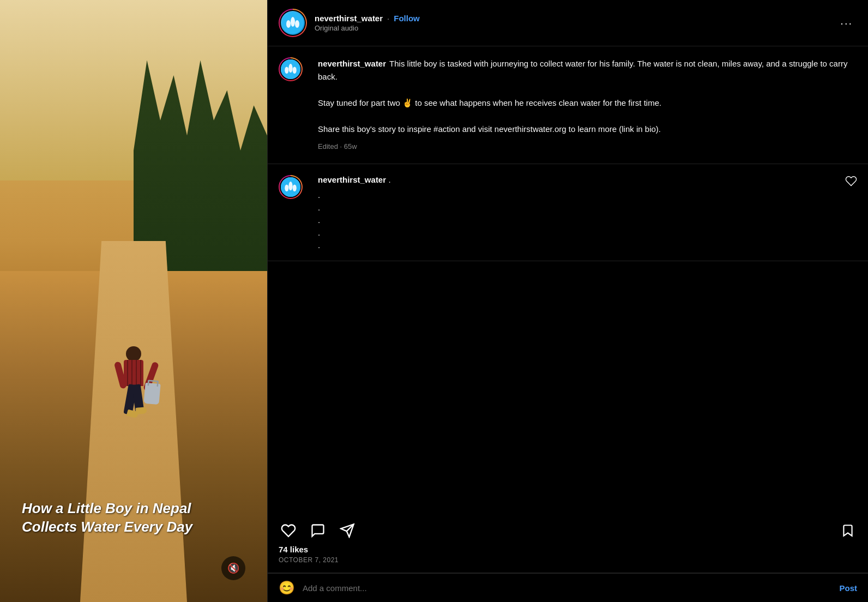  Describe the element at coordinates (575, 28) in the screenshot. I see `audio-label: Original audio` at that location.